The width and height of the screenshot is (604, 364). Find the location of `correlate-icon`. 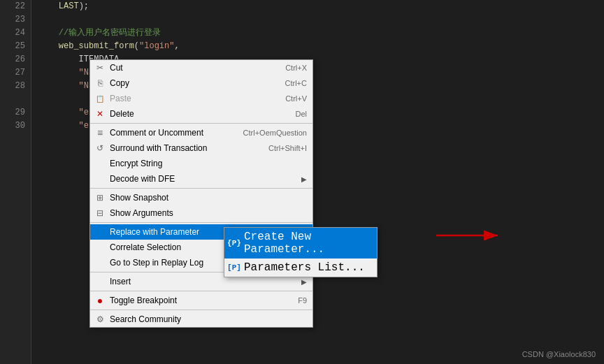

correlate-icon is located at coordinates (100, 247).